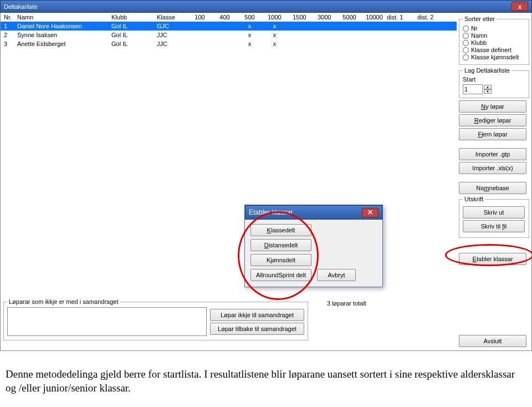 The height and width of the screenshot is (407, 532). I want to click on sort-option: Klasse definert, so click(494, 50).